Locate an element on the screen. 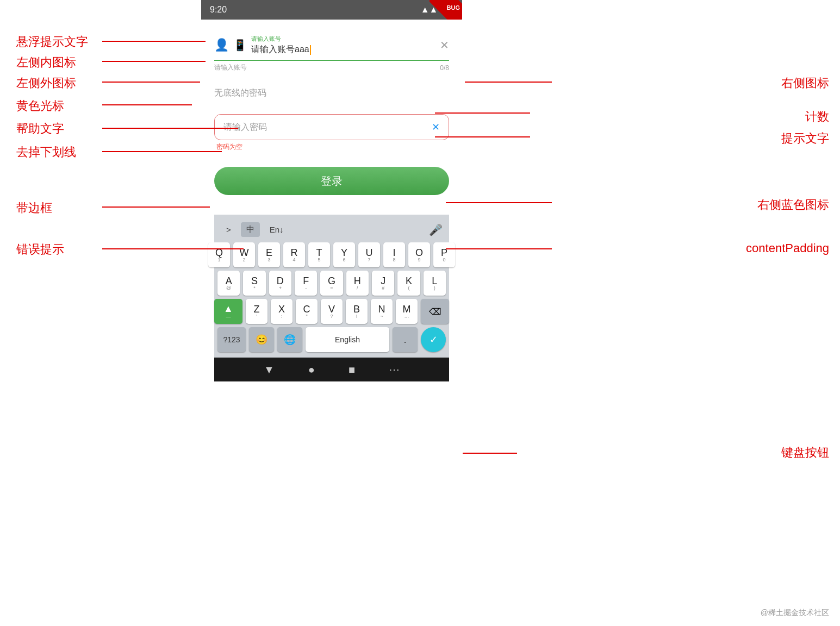 This screenshot has height=626, width=840. key-E: E3 is located at coordinates (269, 255).